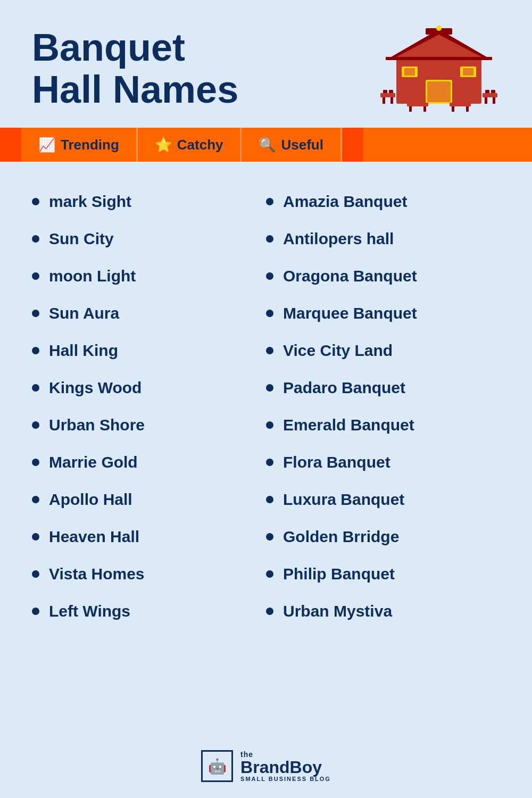 This screenshot has width=532, height=798. Describe the element at coordinates (135, 69) in the screenshot. I see `title-block: Banquet Hall Names` at that location.